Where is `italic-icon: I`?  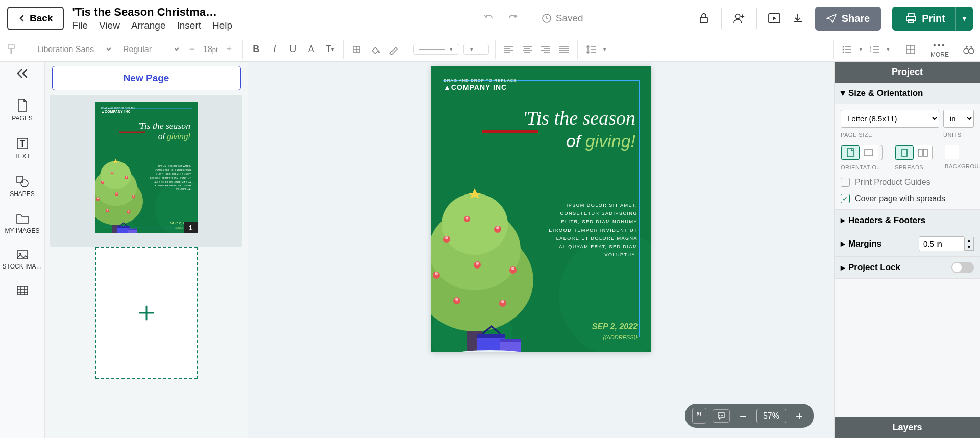
italic-icon: I is located at coordinates (275, 50).